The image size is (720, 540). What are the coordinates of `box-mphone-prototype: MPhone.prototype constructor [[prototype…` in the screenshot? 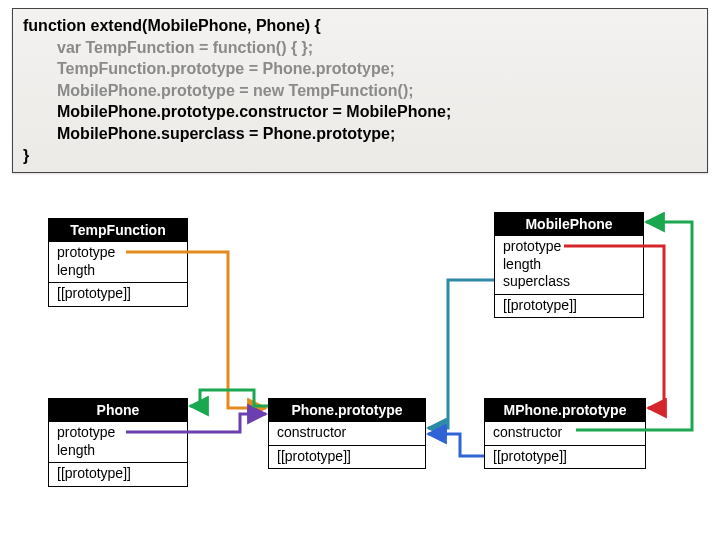 It's located at (565, 434).